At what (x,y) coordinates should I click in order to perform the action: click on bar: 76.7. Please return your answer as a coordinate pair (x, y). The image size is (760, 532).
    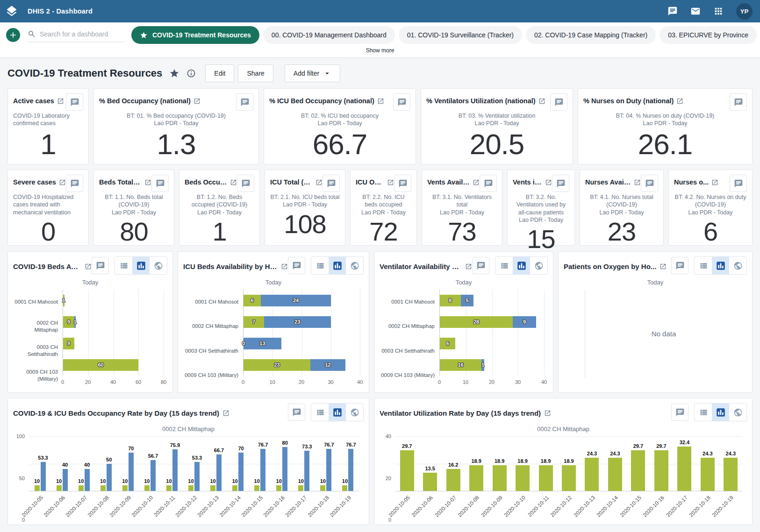
    Looking at the image, I should click on (263, 470).